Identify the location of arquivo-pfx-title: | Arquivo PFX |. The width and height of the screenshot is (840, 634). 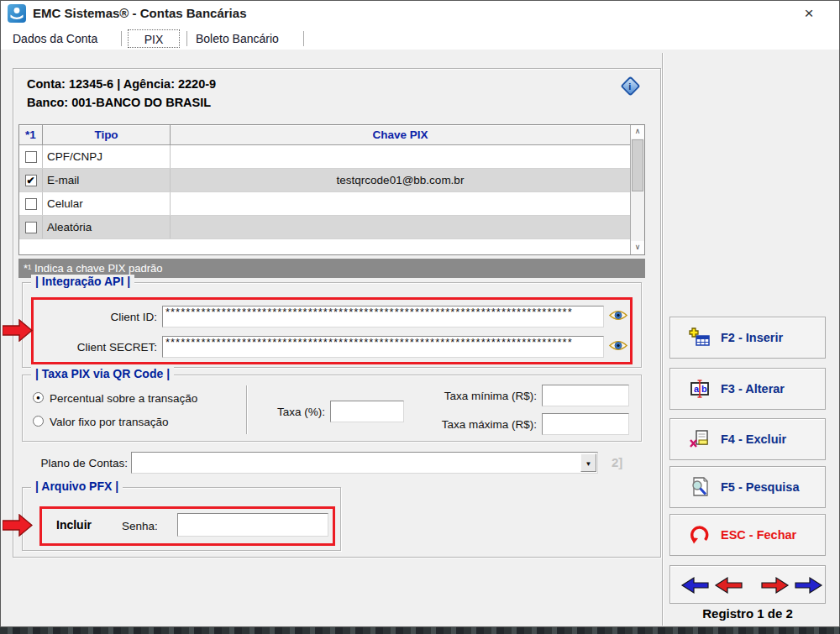
(77, 486).